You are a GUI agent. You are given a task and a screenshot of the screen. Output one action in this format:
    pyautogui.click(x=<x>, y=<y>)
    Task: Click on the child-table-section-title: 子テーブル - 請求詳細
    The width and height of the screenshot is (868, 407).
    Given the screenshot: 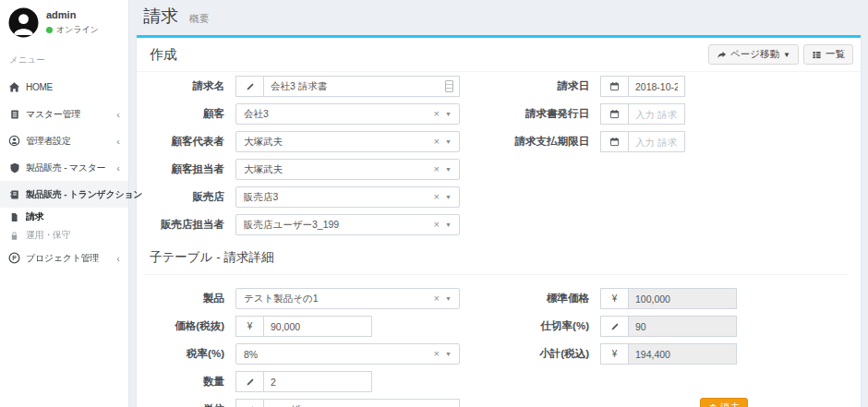 What is the action you would take?
    pyautogui.click(x=496, y=258)
    